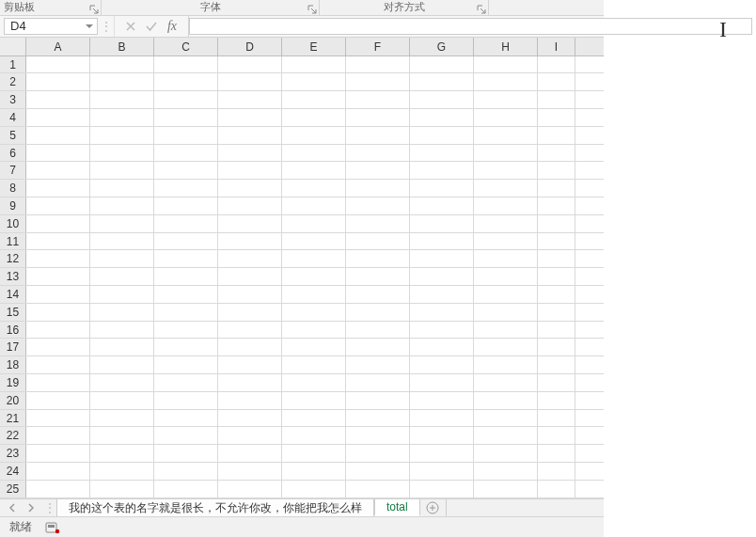  I want to click on name-box-dropdown-icon, so click(89, 26).